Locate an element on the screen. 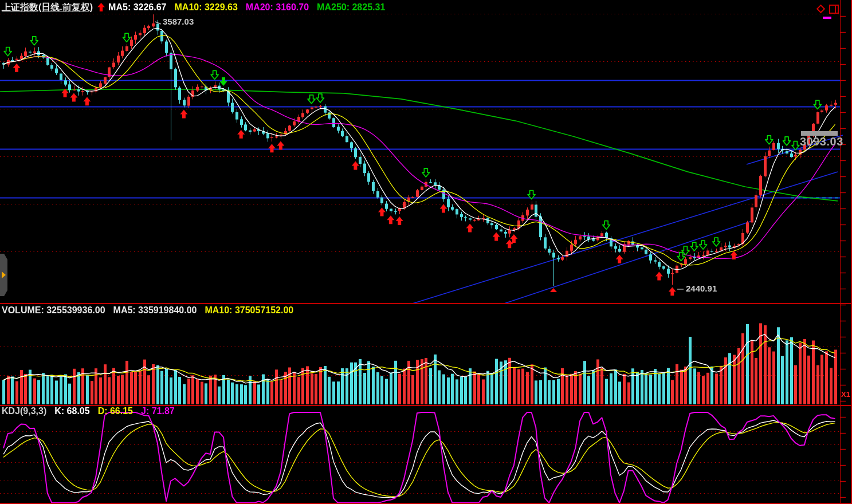 This screenshot has height=504, width=852. main-chart-header: 上证指数(日线.前复权)MA5: 3226.67MA10: 3229.63MA2… is located at coordinates (197, 8).